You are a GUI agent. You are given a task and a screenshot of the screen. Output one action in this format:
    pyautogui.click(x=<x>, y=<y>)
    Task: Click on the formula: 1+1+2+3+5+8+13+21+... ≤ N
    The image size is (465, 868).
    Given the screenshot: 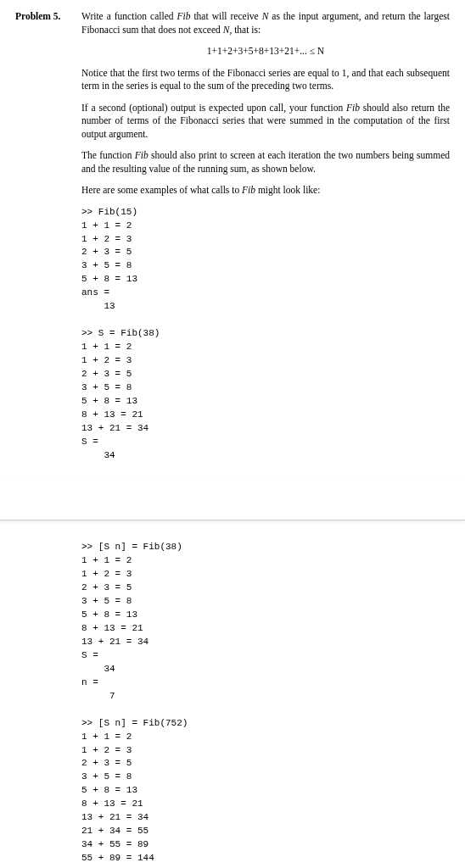 What is the action you would take?
    pyautogui.click(x=266, y=52)
    